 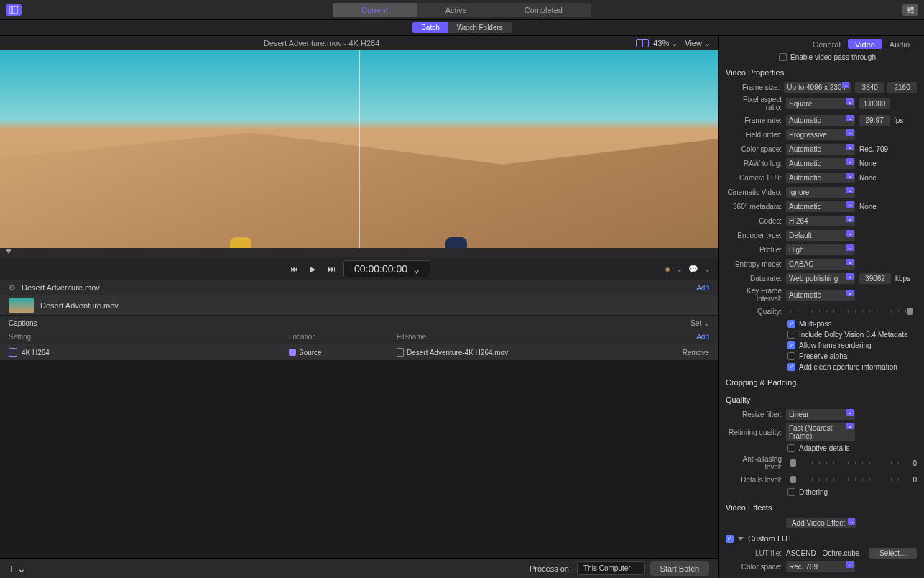 What do you see at coordinates (792, 492) in the screenshot?
I see `dither-checkbox` at bounding box center [792, 492].